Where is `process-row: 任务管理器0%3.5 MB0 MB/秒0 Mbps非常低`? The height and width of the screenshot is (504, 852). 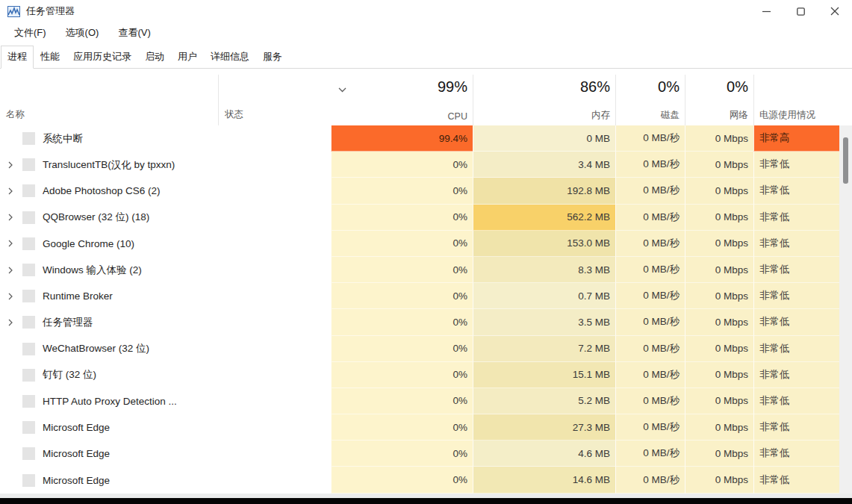
process-row: 任务管理器0%3.5 MB0 MB/秒0 Mbps非常低 is located at coordinates (426, 323).